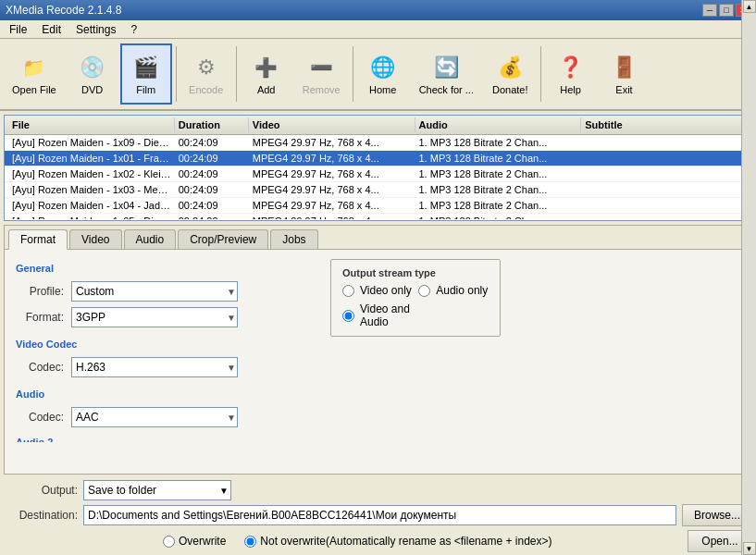 This screenshot has width=756, height=555. I want to click on folder-icon, so click(34, 68).